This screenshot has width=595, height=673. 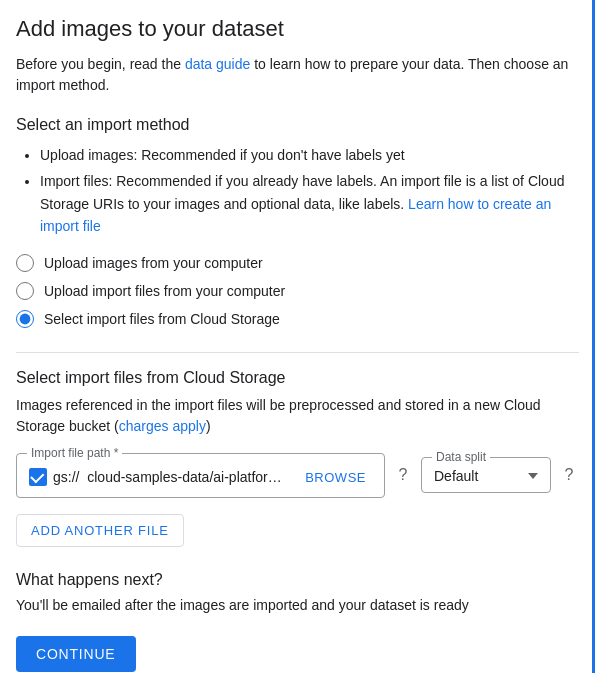 What do you see at coordinates (298, 416) in the screenshot?
I see `cloud-storage-description: Images referenced in the import files wi…` at bounding box center [298, 416].